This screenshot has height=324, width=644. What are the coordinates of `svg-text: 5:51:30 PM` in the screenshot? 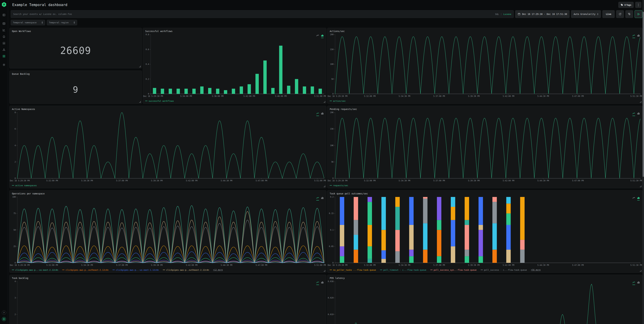 It's located at (636, 265).